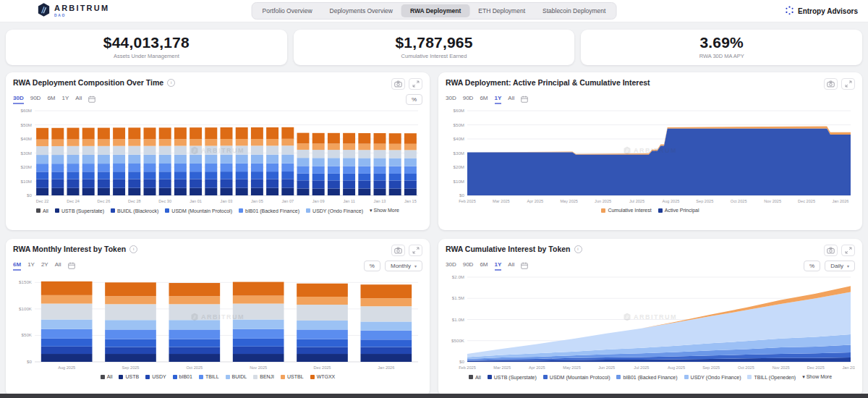 Image resolution: width=868 pixels, height=398 pixels. Describe the element at coordinates (822, 12) in the screenshot. I see `entropy-advisors-logo: Entropy Advisors` at that location.